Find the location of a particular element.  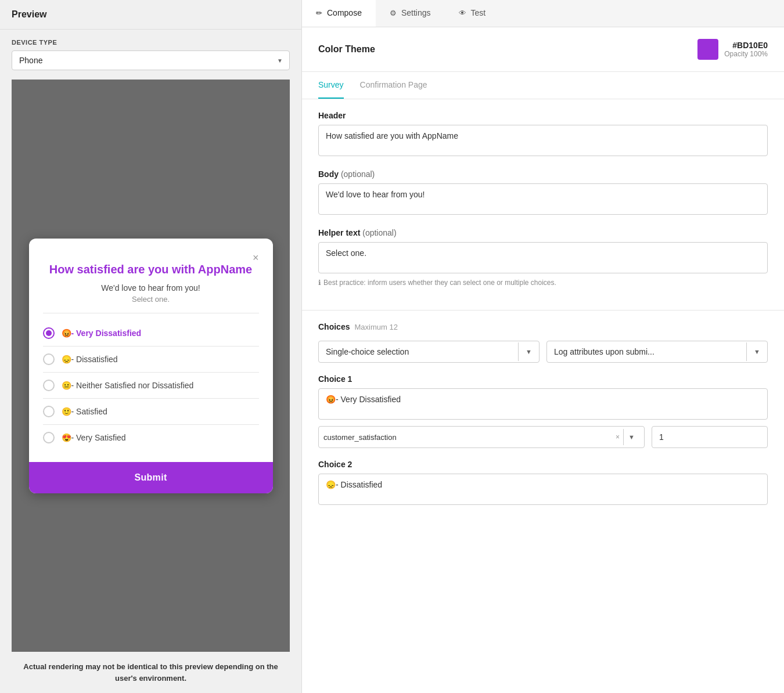

compose-icon: ✏ is located at coordinates (319, 13).